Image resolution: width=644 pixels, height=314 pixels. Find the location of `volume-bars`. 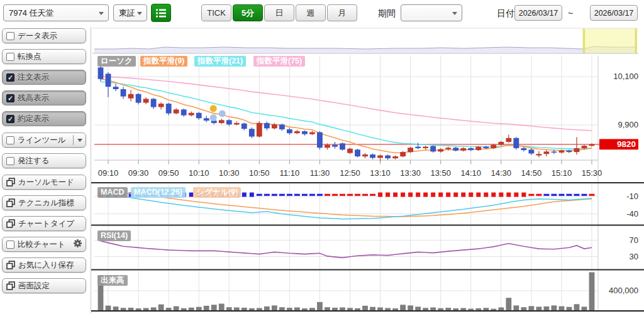

volume-bars is located at coordinates (347, 291).